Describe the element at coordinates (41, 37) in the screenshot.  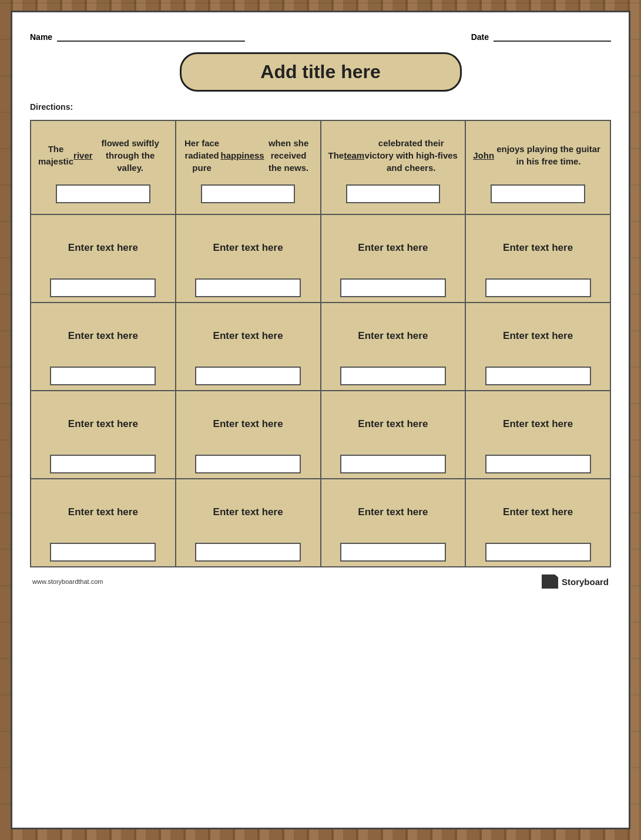
I see `name-label: Name` at that location.